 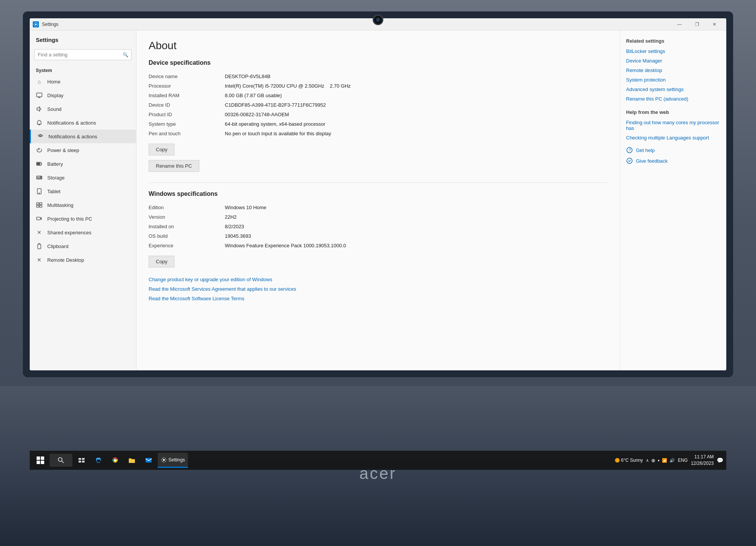 What do you see at coordinates (416, 86) in the screenshot?
I see `spec-value-1: Intel(R) Core(TM) i5-7200U CPU @ 2.50GHz…` at bounding box center [416, 86].